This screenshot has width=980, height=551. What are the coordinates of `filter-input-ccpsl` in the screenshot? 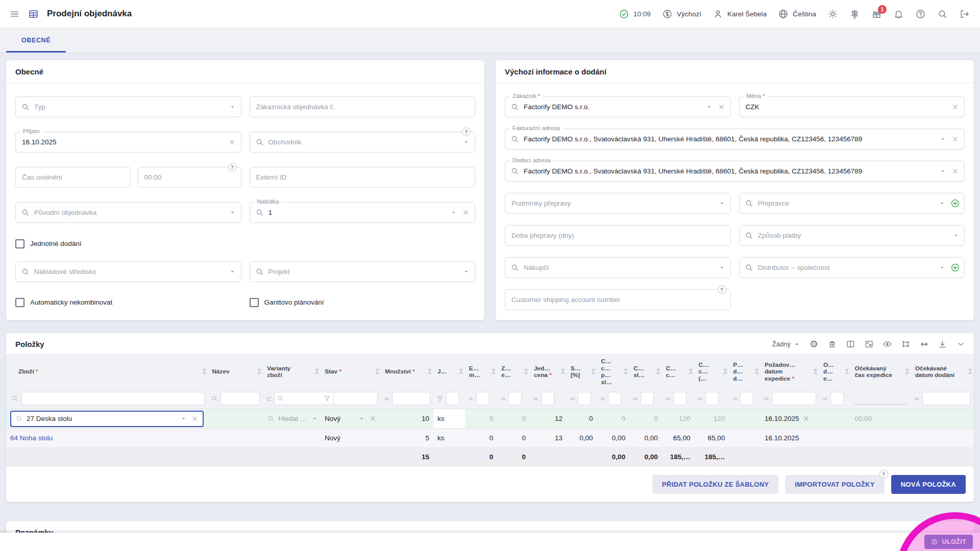 It's located at (615, 398).